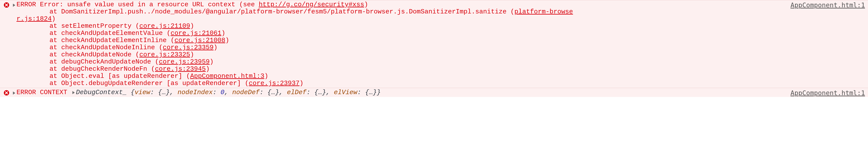 This screenshot has height=167, width=868. What do you see at coordinates (441, 76) in the screenshot?
I see `stack-frame: at Object.eval [as updateRenderer] (AppC…` at bounding box center [441, 76].